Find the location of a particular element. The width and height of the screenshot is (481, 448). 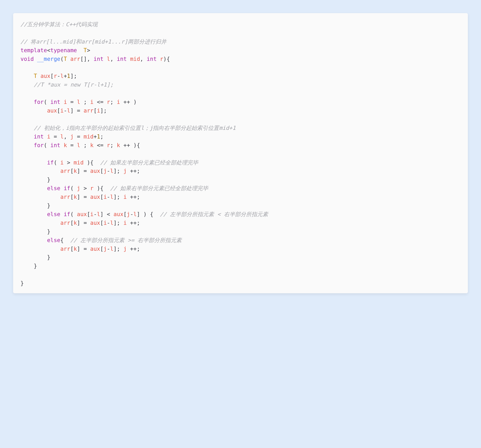

code-token: if is located at coordinates (67, 188).